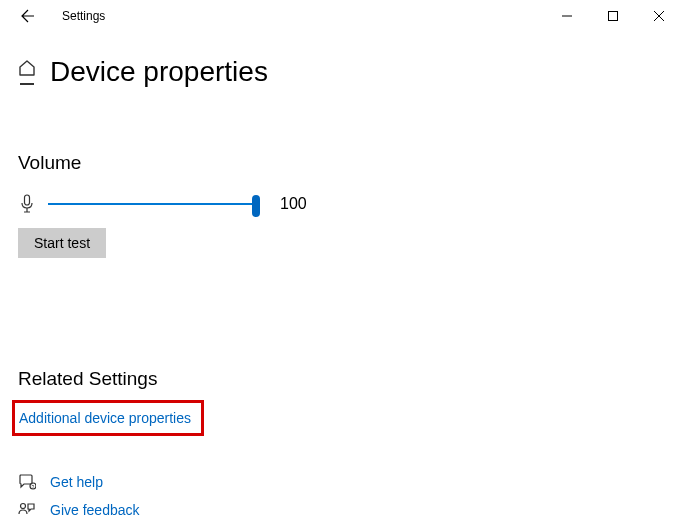 This screenshot has width=690, height=525. Describe the element at coordinates (76, 482) in the screenshot. I see `get-help-link: Get help` at that location.